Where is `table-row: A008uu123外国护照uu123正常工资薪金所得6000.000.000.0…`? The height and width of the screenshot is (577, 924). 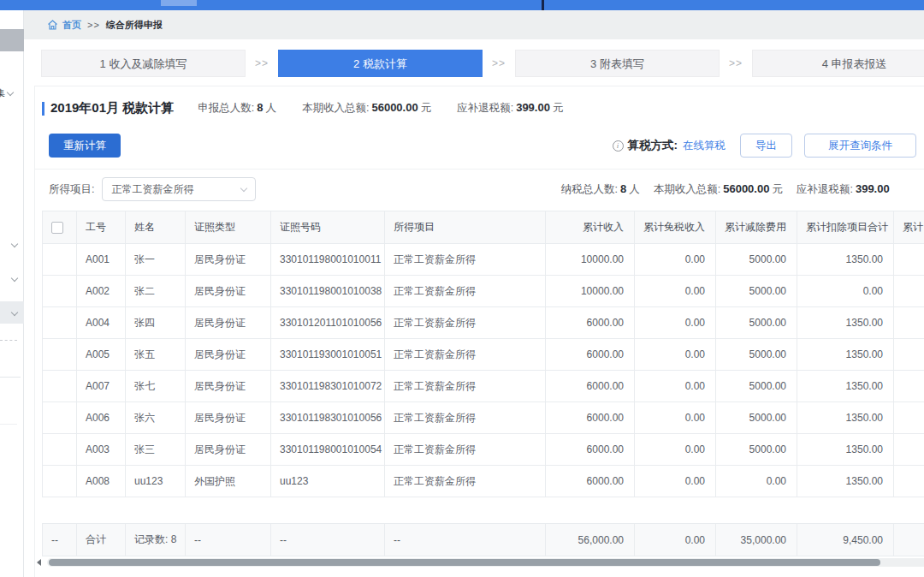 table-row: A008uu123外国护照uu123正常工资薪金所得6000.000.000.0… is located at coordinates (483, 481).